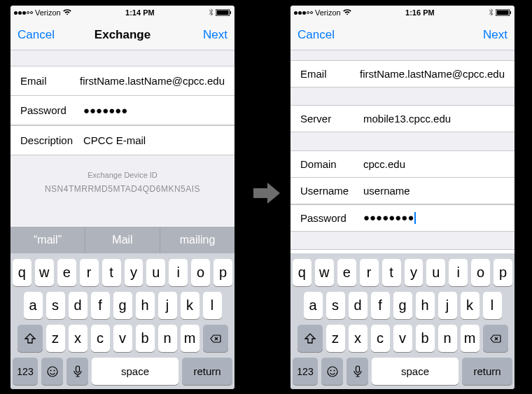 This screenshot has width=532, height=394. Describe the element at coordinates (223, 13) in the screenshot. I see `battery-icon` at that location.